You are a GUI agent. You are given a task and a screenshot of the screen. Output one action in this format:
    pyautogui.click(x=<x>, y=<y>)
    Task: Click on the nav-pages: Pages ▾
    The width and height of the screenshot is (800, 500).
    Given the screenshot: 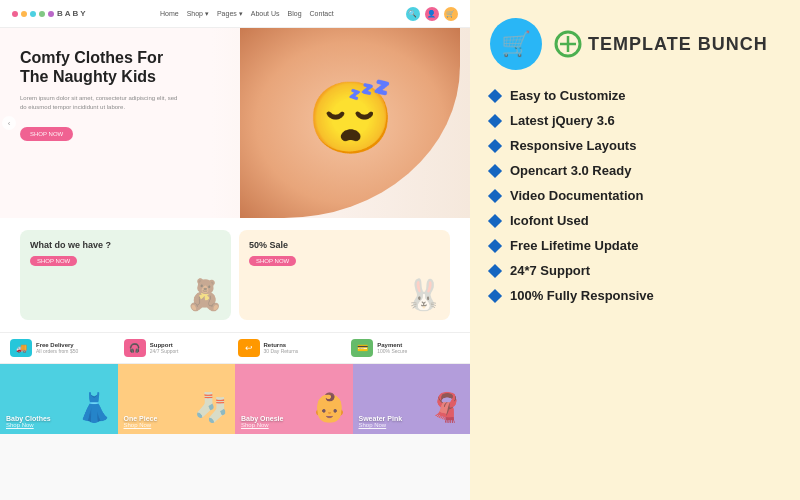 What is the action you would take?
    pyautogui.click(x=230, y=14)
    